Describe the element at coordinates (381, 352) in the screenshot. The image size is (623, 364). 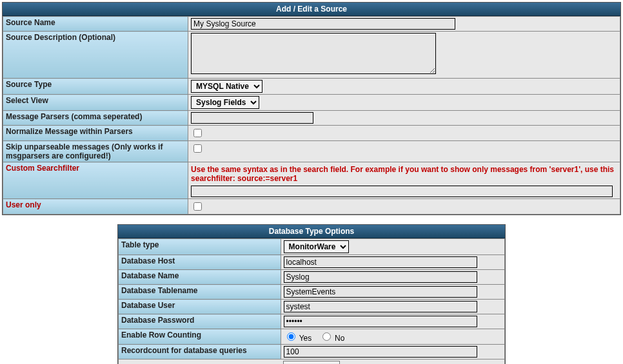
I see `rec-count-input` at that location.